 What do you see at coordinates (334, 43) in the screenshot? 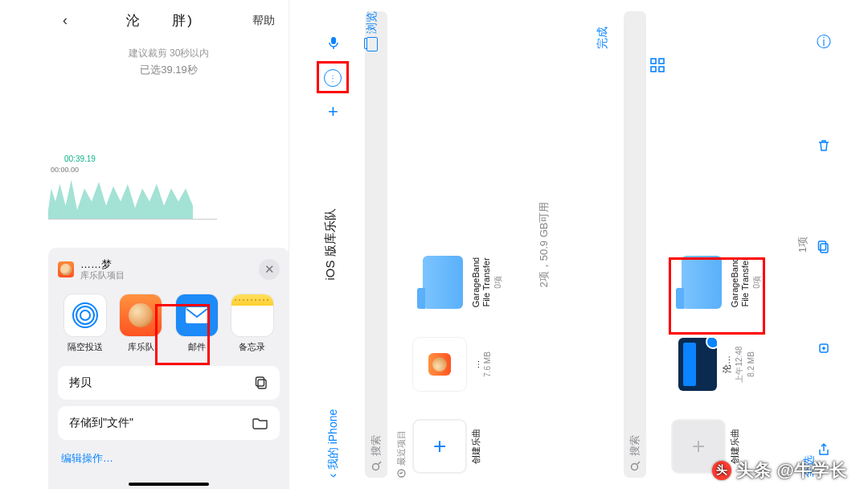
I see `mic-icon` at bounding box center [334, 43].